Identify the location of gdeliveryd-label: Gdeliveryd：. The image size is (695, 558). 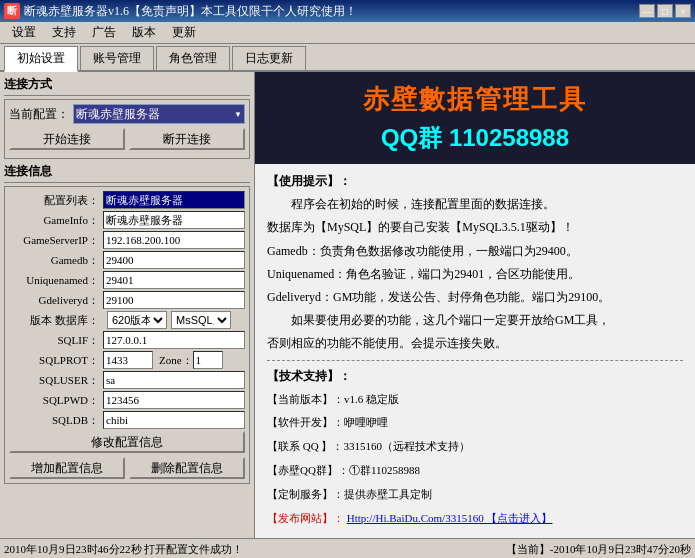
(54, 300).